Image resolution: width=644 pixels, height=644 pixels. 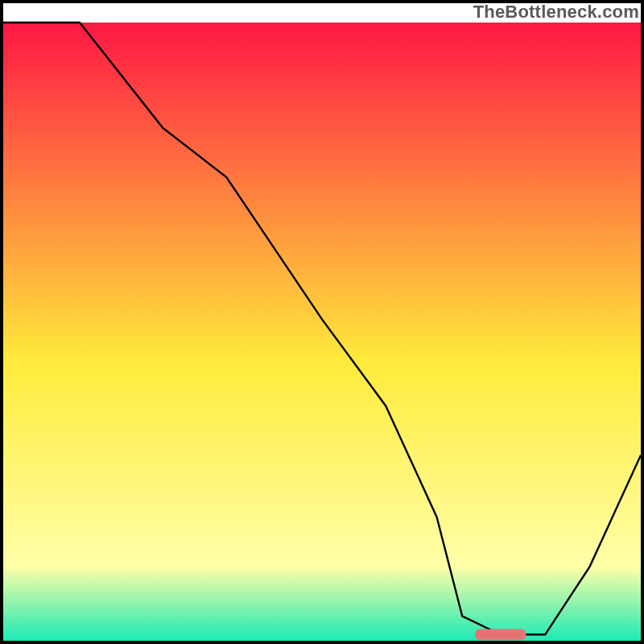 I want to click on optimal-marker, so click(x=501, y=634).